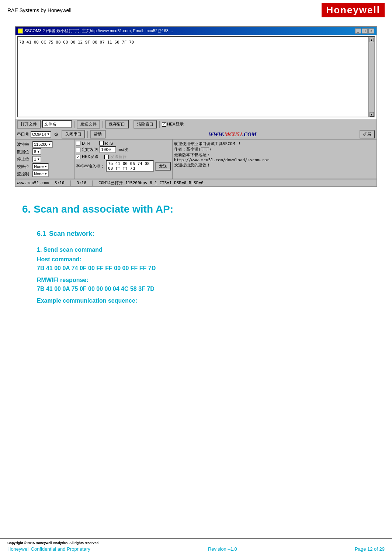 This screenshot has width=392, height=554. What do you see at coordinates (78, 157) in the screenshot?
I see `hex-send-checkbox` at bounding box center [78, 157].